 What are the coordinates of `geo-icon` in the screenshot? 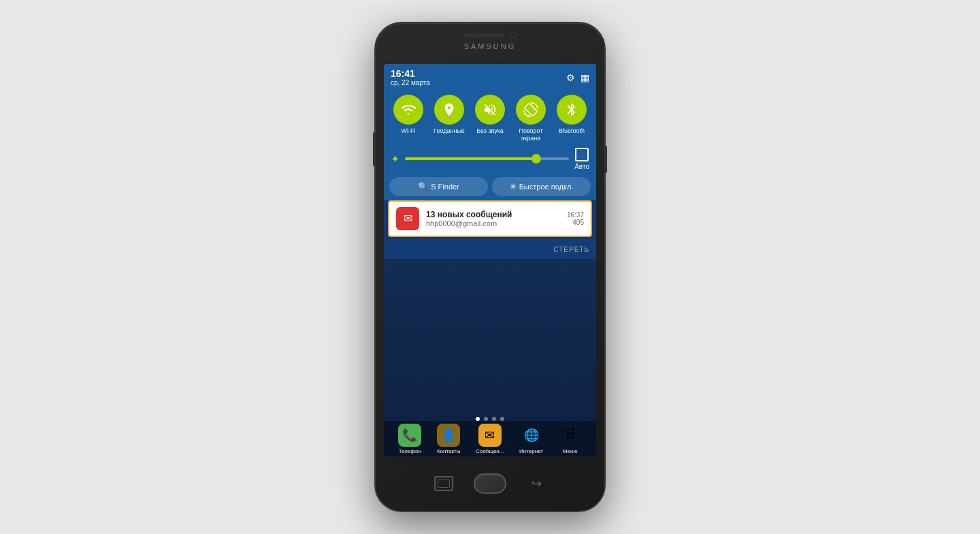 It's located at (449, 110).